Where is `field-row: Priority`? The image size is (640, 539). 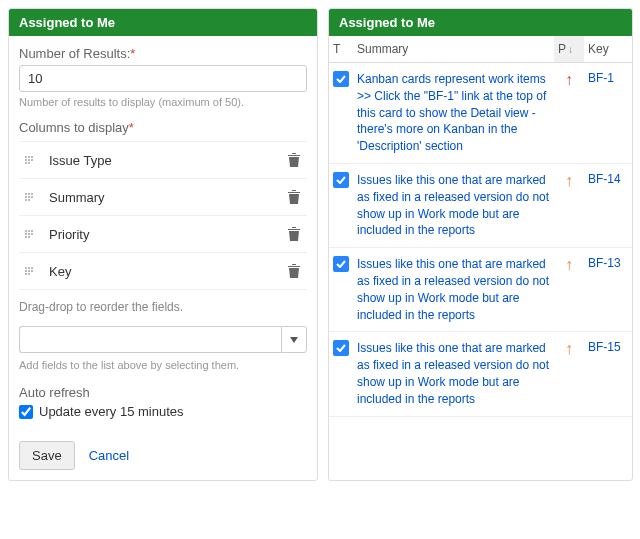
field-row: Priority is located at coordinates (163, 234).